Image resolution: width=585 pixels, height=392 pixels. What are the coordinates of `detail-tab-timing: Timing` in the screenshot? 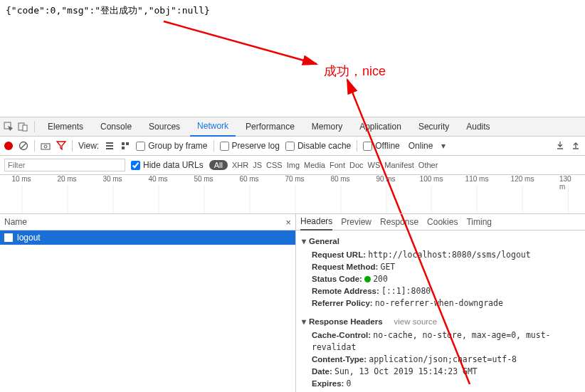 It's located at (479, 222).